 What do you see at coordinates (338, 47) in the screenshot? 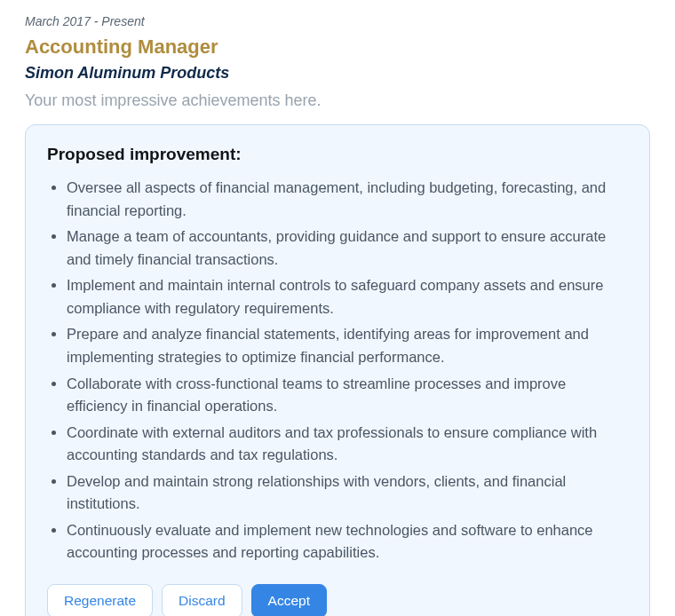
I see `job-title: Accounting Manager` at bounding box center [338, 47].